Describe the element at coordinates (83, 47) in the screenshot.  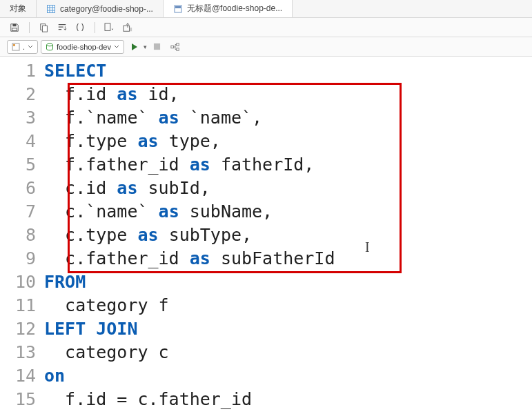
I see `database-selector: foodie-shop-dev` at that location.